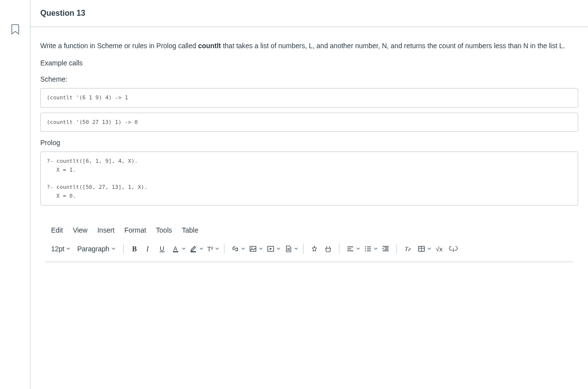 The width and height of the screenshot is (588, 389). What do you see at coordinates (196, 249) in the screenshot?
I see `highlight-color-button` at bounding box center [196, 249].